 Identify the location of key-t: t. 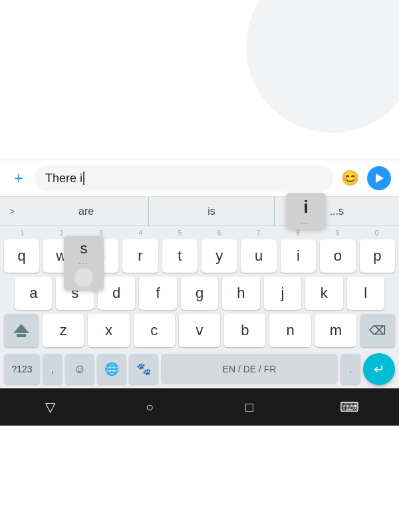
(180, 256).